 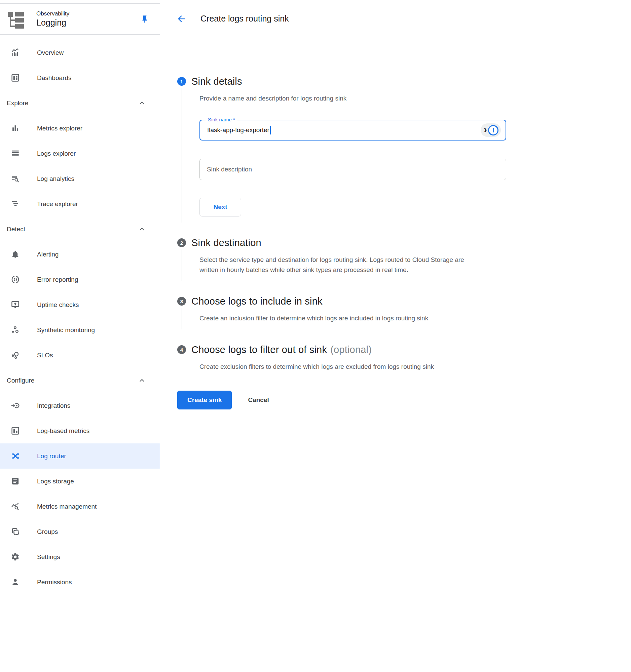 I want to click on sidebar-item-settings: Settings, so click(x=80, y=557).